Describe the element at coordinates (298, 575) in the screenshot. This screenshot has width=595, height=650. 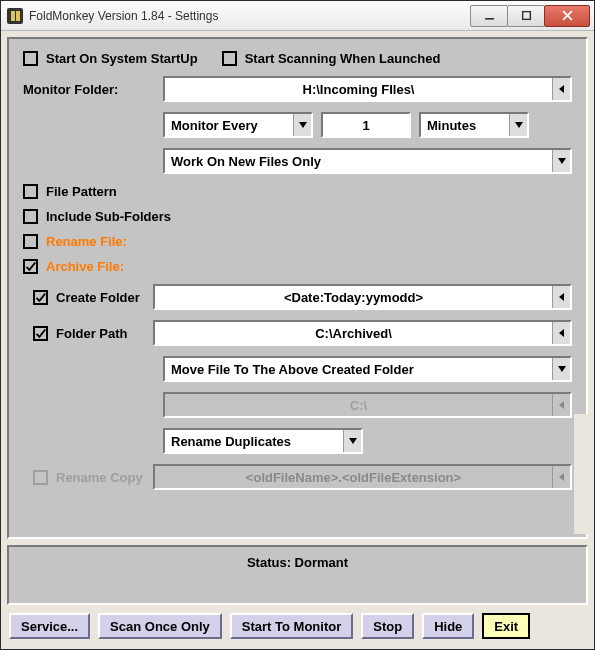
I see `status-panel: Status: Dormant` at that location.